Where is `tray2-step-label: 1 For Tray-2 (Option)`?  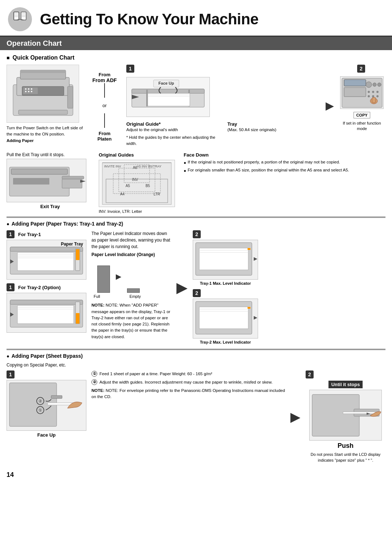
tray2-step-label: 1 For Tray-2 (Option) is located at coordinates (46, 287).